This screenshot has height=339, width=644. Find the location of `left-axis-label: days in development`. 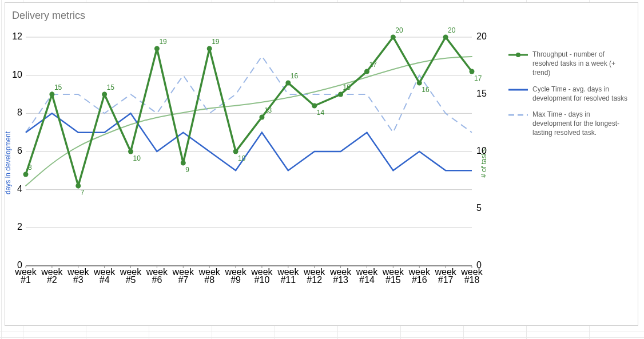

left-axis-label: days in development is located at coordinates (8, 163).